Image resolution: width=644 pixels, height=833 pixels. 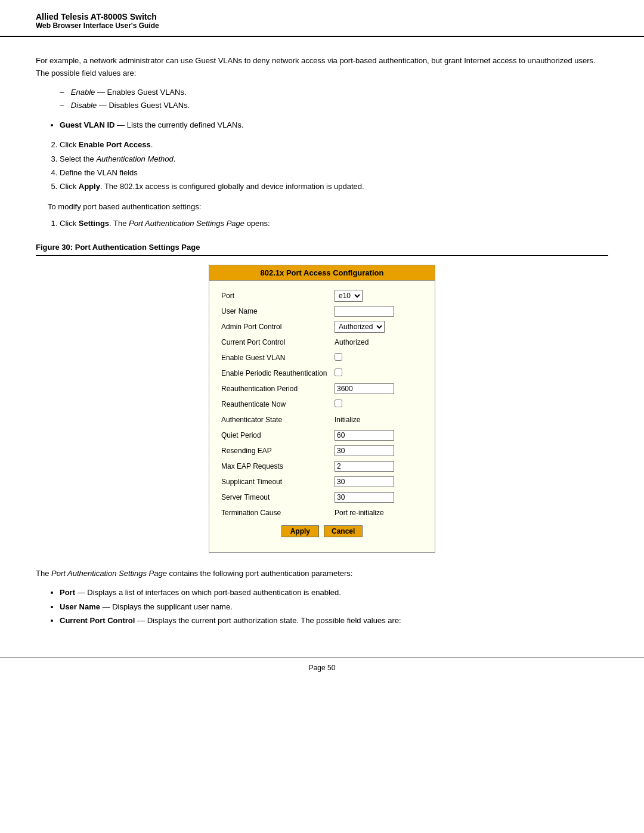 What do you see at coordinates (334, 620) in the screenshot?
I see `bullet-current-port-control: Current Port Control — Displays the curr…` at bounding box center [334, 620].